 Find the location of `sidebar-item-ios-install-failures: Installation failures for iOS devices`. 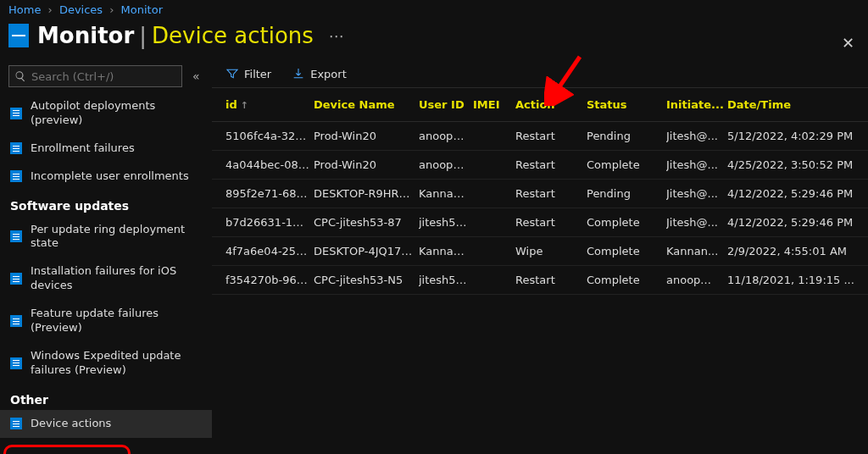

sidebar-item-ios-install-failures: Installation failures for iOS devices is located at coordinates (106, 279).